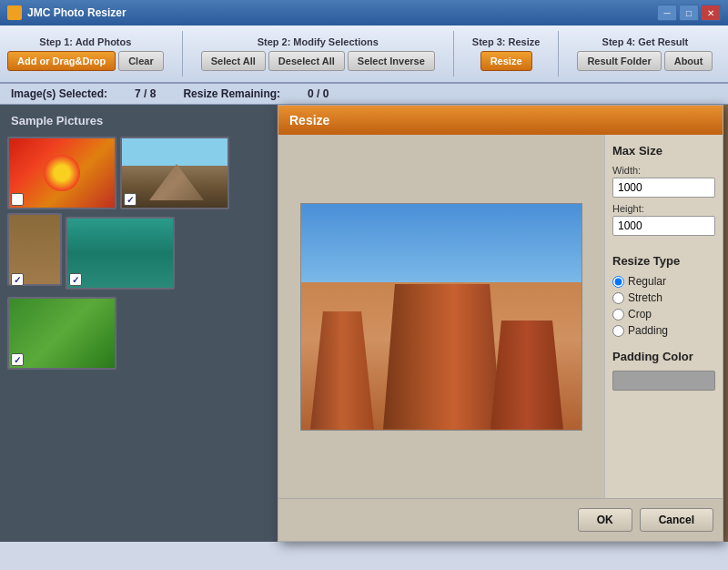 This screenshot has height=570, width=728. Describe the element at coordinates (644, 61) in the screenshot. I see `step4-buttons: Result Folder About` at that location.